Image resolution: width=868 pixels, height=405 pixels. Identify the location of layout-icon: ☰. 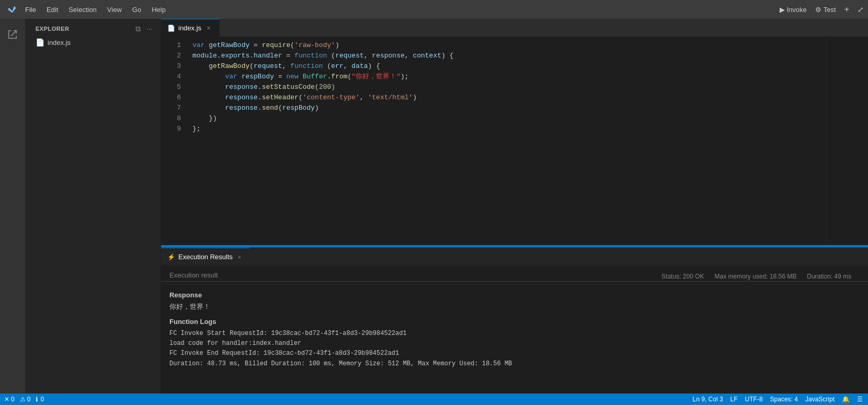
(860, 399).